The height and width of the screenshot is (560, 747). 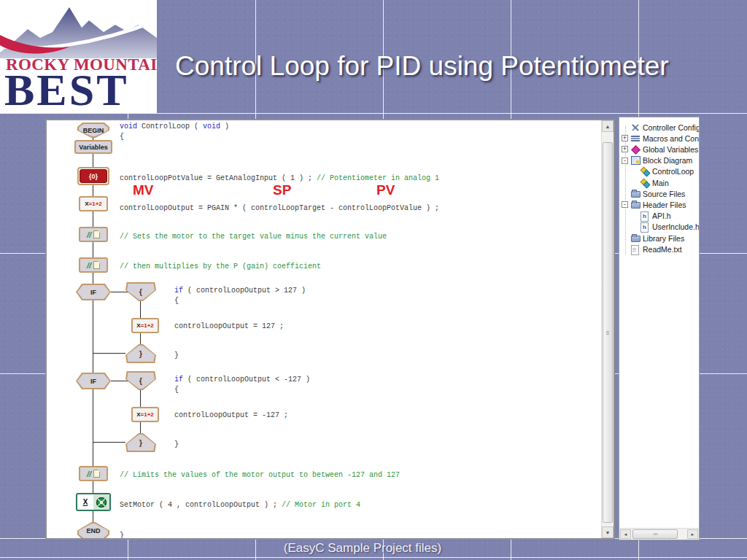 I want to click on tree-item-main: Main, so click(x=659, y=182).